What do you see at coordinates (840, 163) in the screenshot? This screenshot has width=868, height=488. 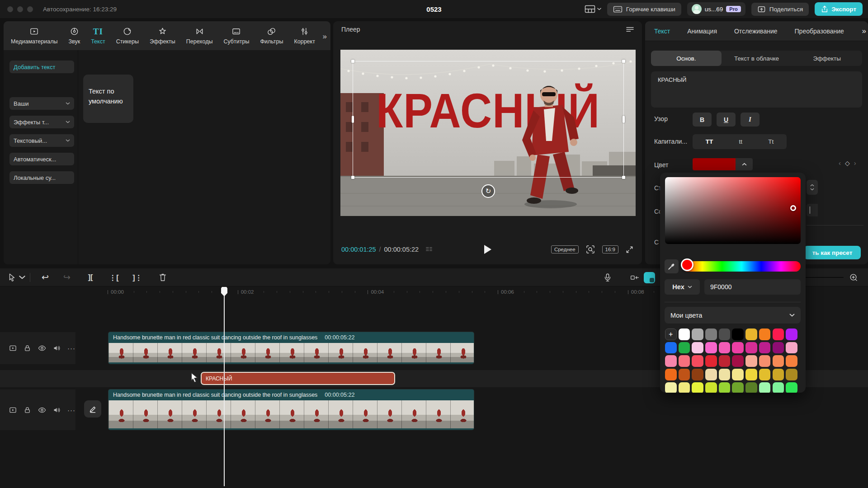 I see `keyframe-prev-icon: ‹` at bounding box center [840, 163].